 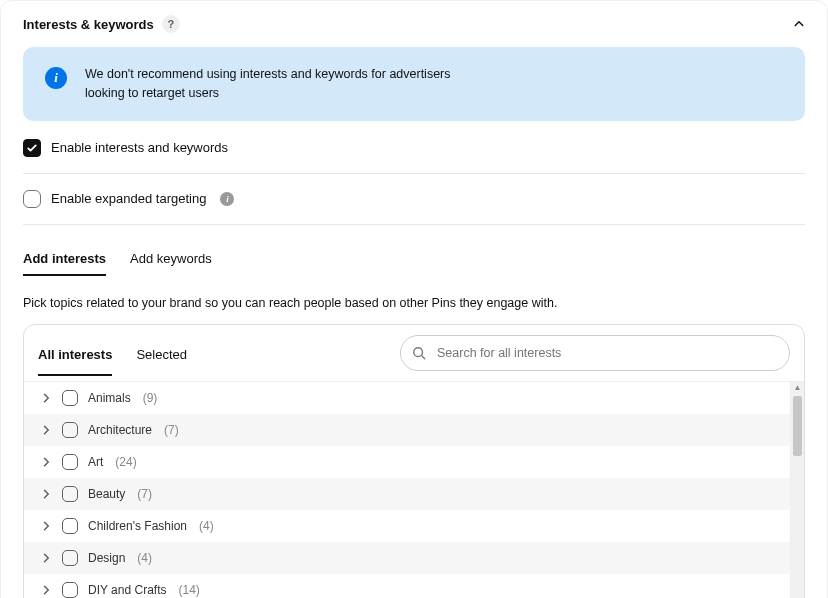 I want to click on tab-add-interests: Add interests, so click(x=64, y=260).